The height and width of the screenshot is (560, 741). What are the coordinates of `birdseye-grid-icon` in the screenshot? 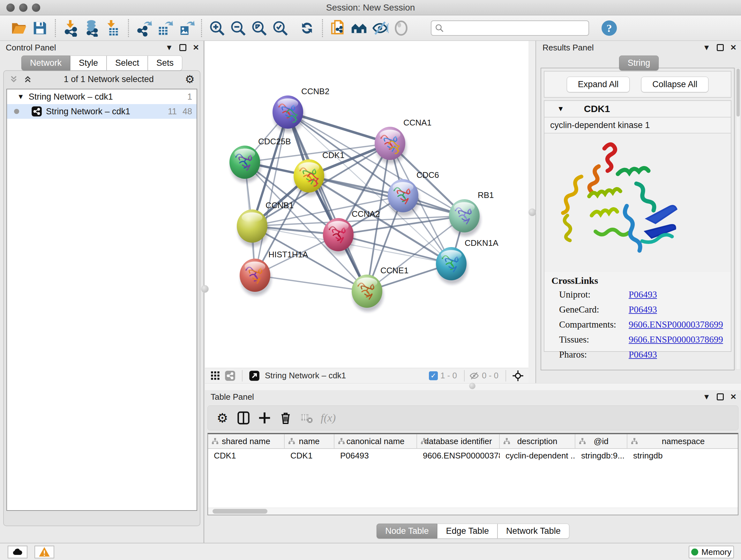 It's located at (215, 376).